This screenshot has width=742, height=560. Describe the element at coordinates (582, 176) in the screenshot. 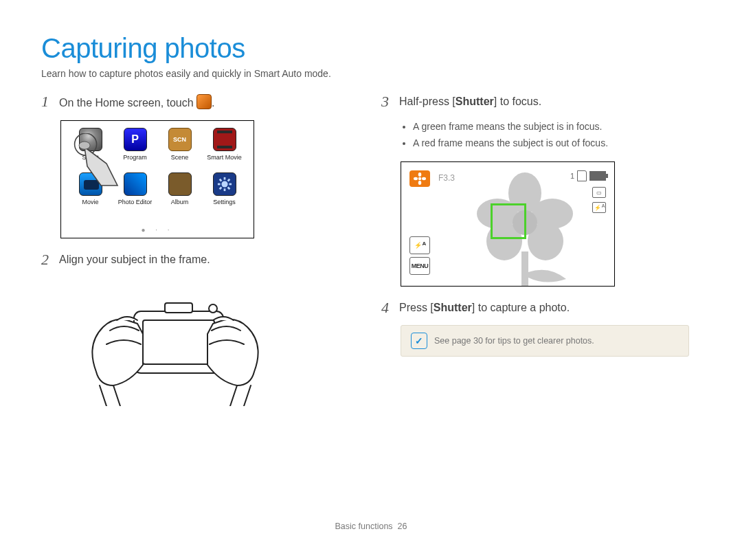

I see `memory-card-icon` at that location.